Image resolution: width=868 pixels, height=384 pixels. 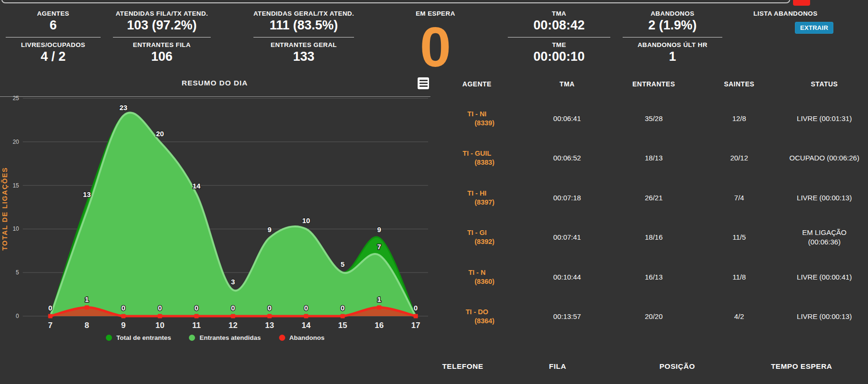 I want to click on agent-entrantes: 16/13, so click(x=654, y=277).